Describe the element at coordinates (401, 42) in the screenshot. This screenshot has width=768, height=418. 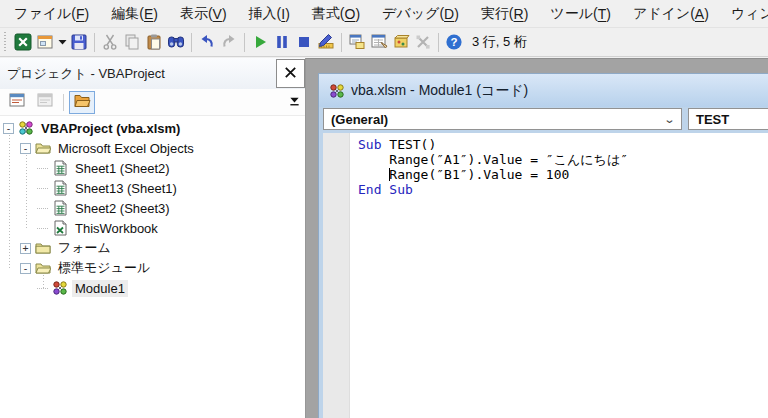
I see `object-browser-icon` at that location.